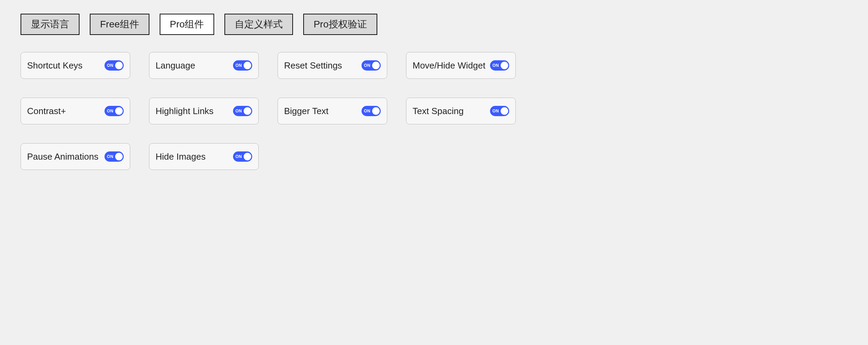  What do you see at coordinates (500, 111) in the screenshot?
I see `toggle-text-spacing: ON` at bounding box center [500, 111].